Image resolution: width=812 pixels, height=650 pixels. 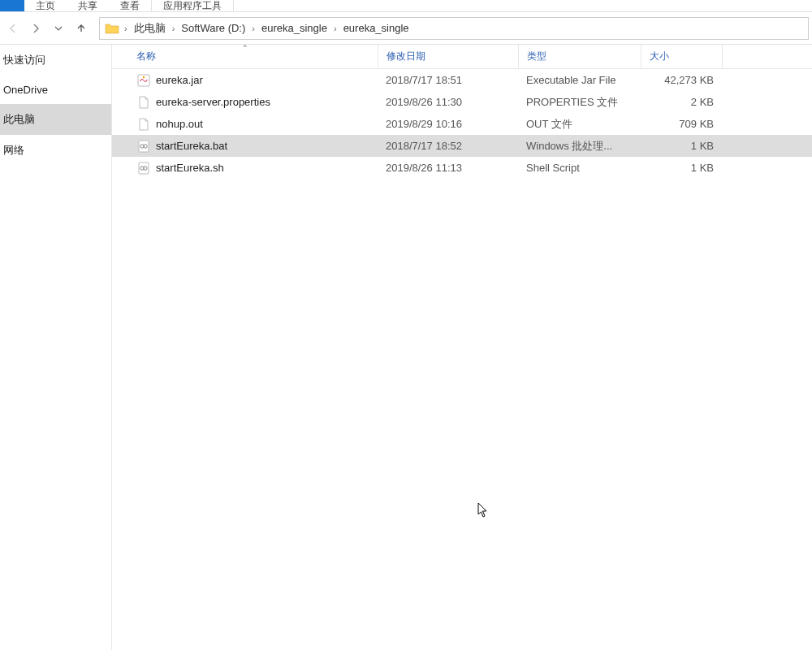 I want to click on arrow-up-icon, so click(x=81, y=28).